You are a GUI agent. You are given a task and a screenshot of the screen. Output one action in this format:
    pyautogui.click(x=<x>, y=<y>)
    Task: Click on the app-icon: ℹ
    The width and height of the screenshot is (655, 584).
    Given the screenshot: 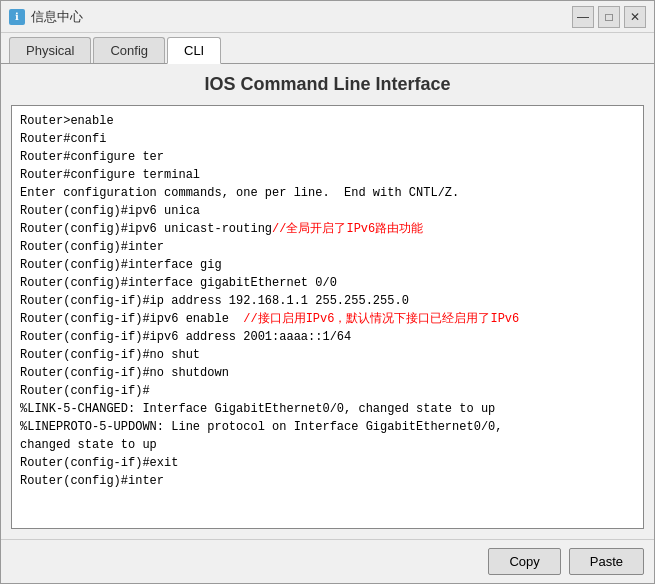 What is the action you would take?
    pyautogui.click(x=17, y=17)
    